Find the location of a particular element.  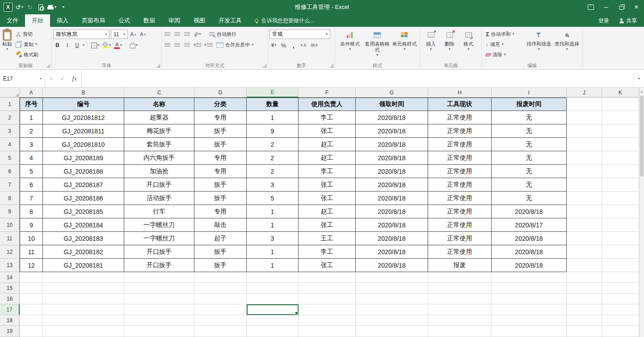

cell-G18 is located at coordinates (392, 320).